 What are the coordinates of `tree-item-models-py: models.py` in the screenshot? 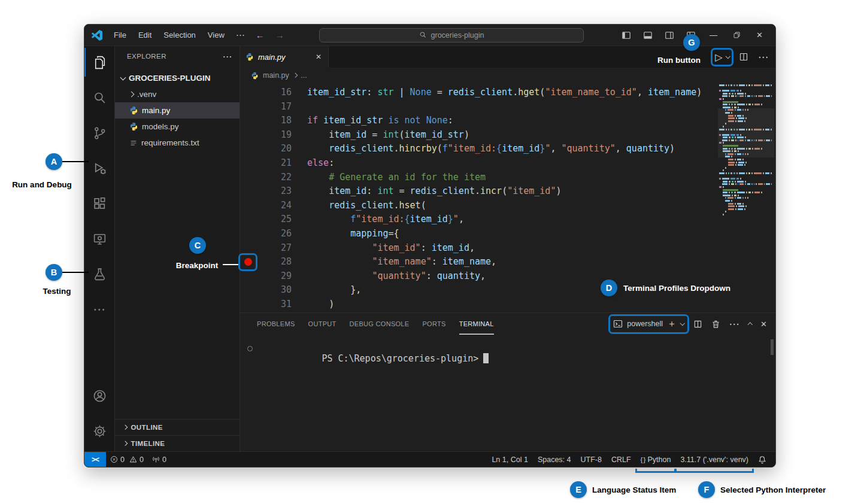 It's located at (177, 127).